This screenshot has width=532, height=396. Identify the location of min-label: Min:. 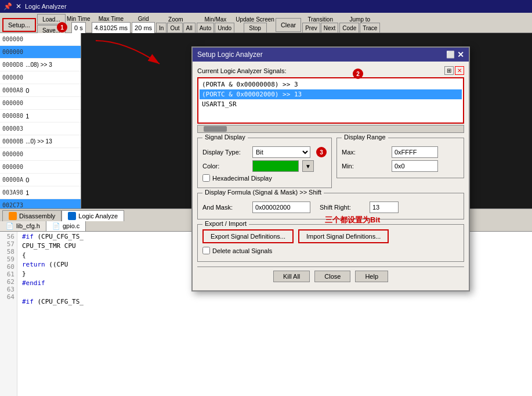
(365, 166).